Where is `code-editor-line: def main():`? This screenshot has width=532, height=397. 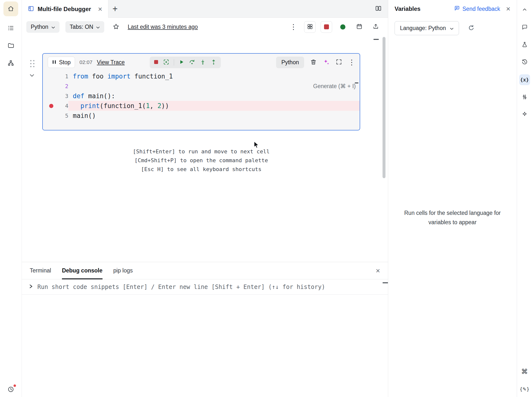
code-editor-line: def main(): is located at coordinates (214, 96).